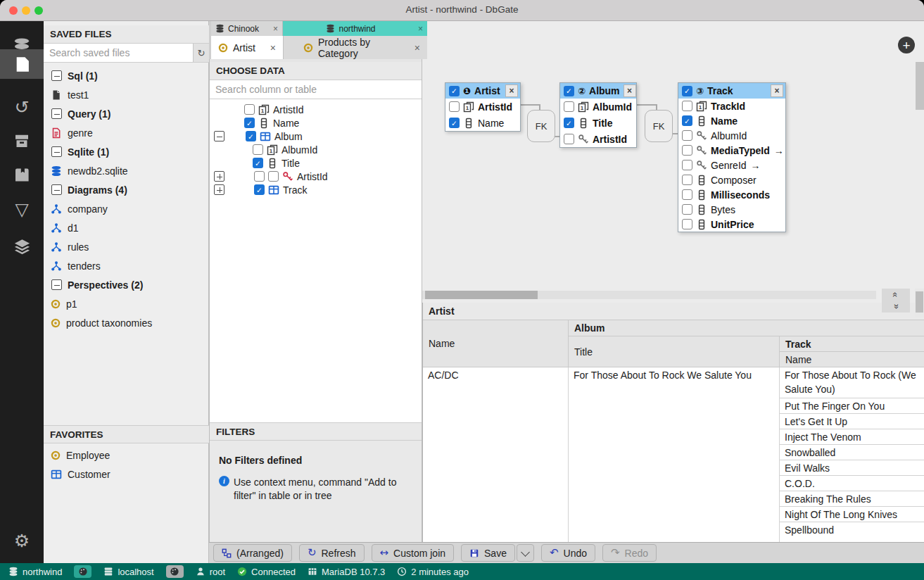  I want to click on save-button: Save, so click(488, 553).